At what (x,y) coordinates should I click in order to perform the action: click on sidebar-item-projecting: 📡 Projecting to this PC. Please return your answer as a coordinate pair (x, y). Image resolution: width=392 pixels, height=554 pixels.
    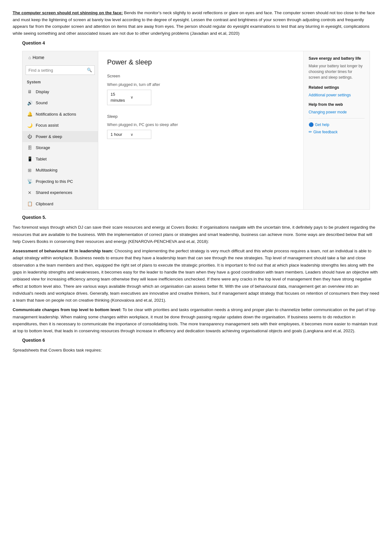
    Looking at the image, I should click on (60, 182).